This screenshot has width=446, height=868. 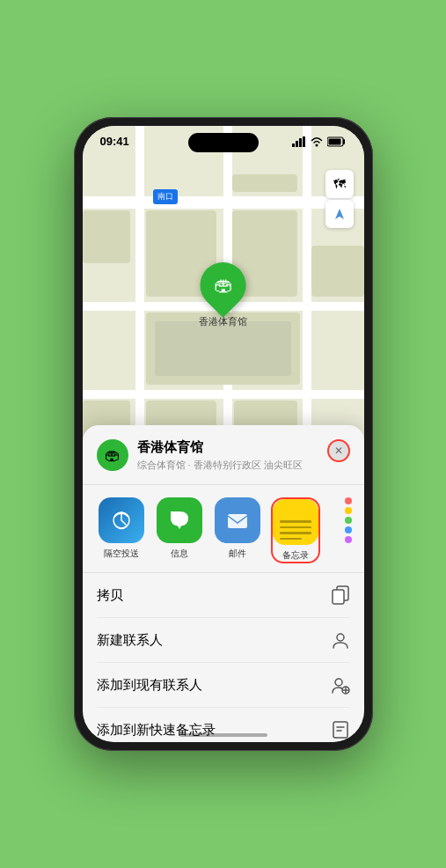 I want to click on add-contact-icon, so click(x=340, y=685).